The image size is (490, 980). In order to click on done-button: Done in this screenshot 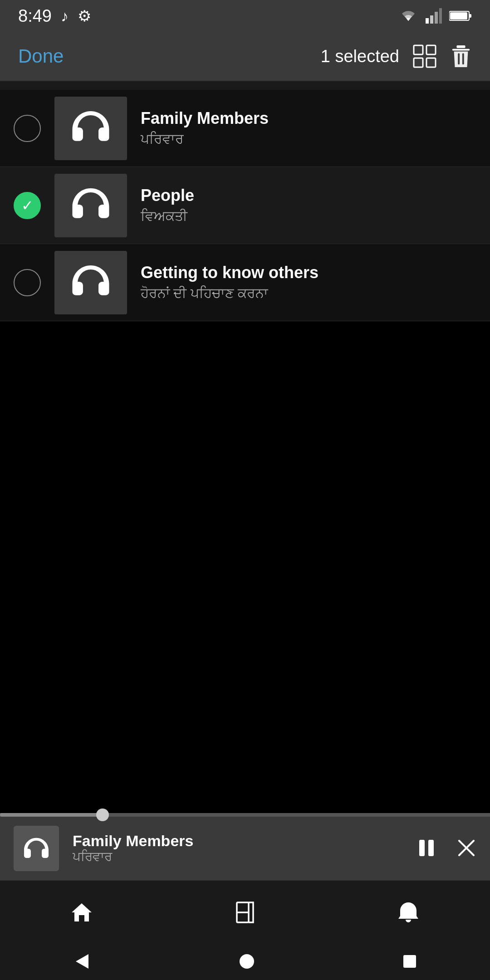, I will do `click(41, 56)`.